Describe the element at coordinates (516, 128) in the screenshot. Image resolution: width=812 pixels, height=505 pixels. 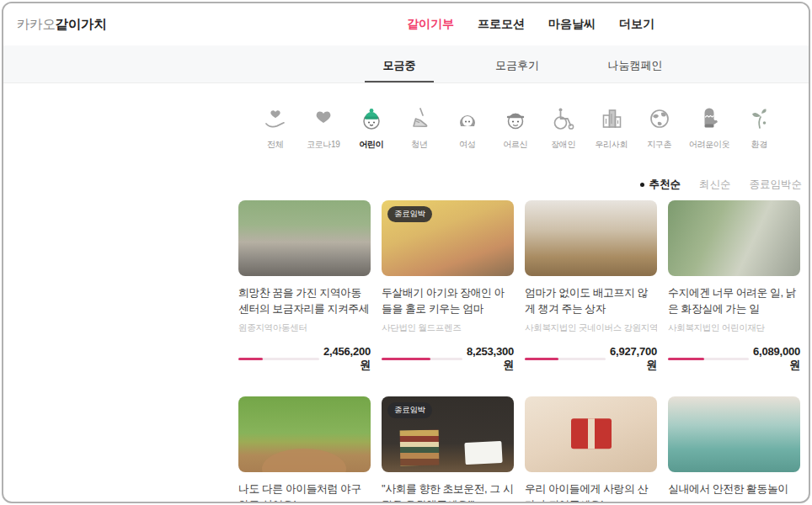
I see `category-seniors: 어르신` at that location.